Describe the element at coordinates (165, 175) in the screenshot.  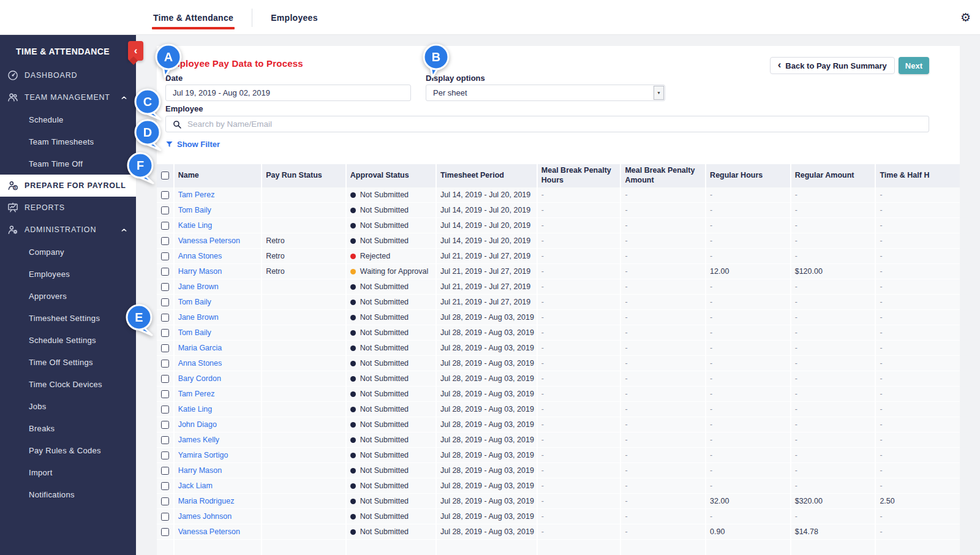
I see `select-all-checkbox` at that location.